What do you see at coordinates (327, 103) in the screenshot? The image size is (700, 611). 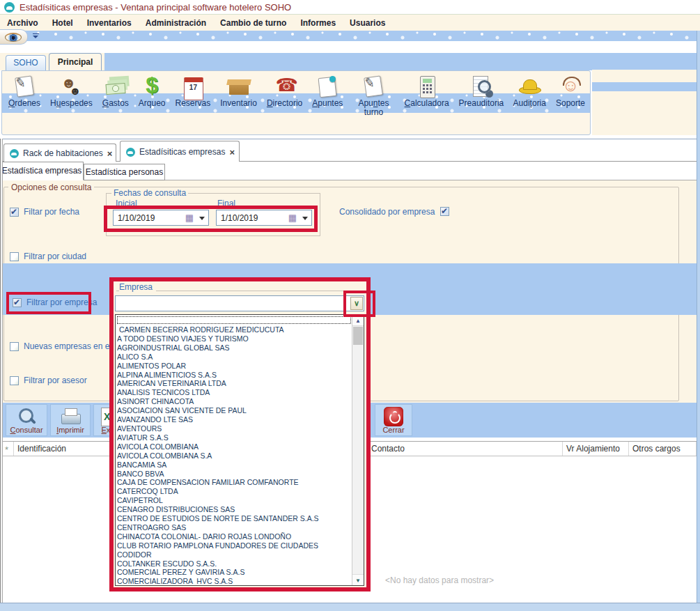 I see `ribbon-button-label: Apuntes` at bounding box center [327, 103].